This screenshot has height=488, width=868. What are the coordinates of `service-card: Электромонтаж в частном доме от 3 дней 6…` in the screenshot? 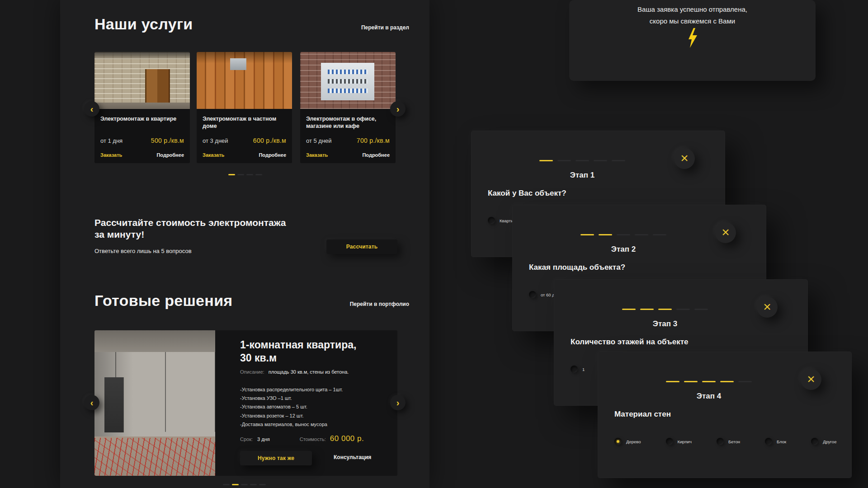 It's located at (244, 108).